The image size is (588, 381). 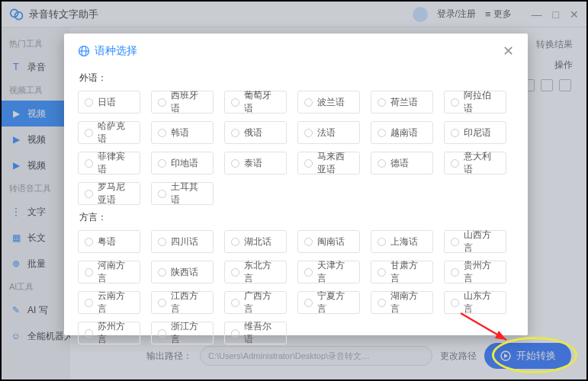 I want to click on language-option: 陕西话, so click(x=182, y=272).